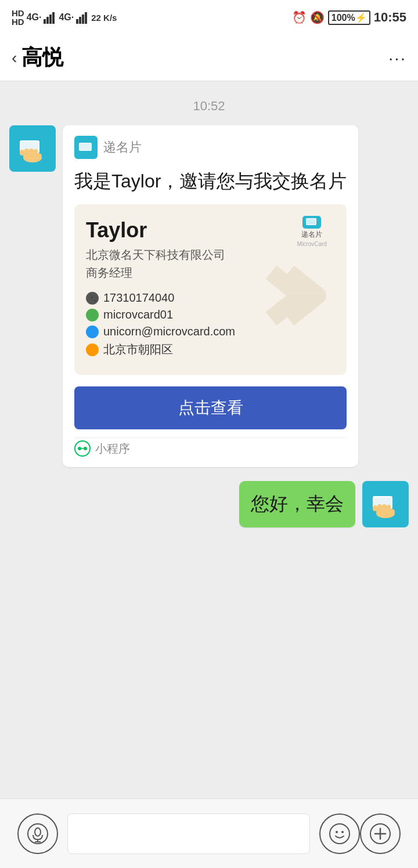 The image size is (418, 868). What do you see at coordinates (92, 350) in the screenshot?
I see `location-icon` at bounding box center [92, 350].